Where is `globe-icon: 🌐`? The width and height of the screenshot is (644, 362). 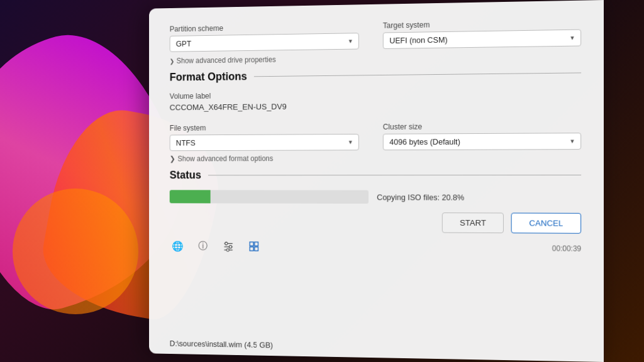
globe-icon: 🌐 is located at coordinates (177, 246).